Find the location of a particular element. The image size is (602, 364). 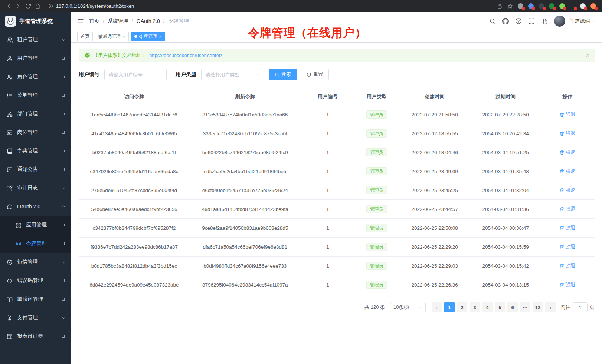

tab-sensitive-word: 敏感词管理 is located at coordinates (112, 36).